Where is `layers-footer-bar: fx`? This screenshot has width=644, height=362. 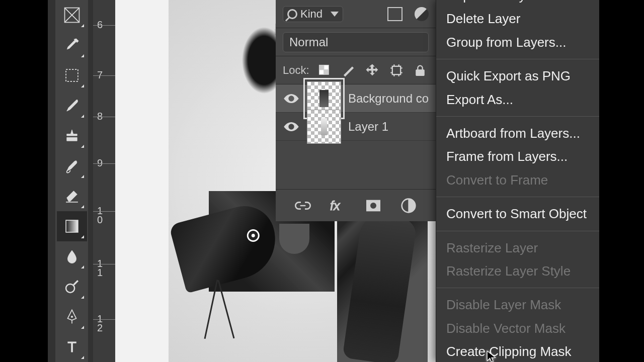 layers-footer-bar: fx is located at coordinates (356, 205).